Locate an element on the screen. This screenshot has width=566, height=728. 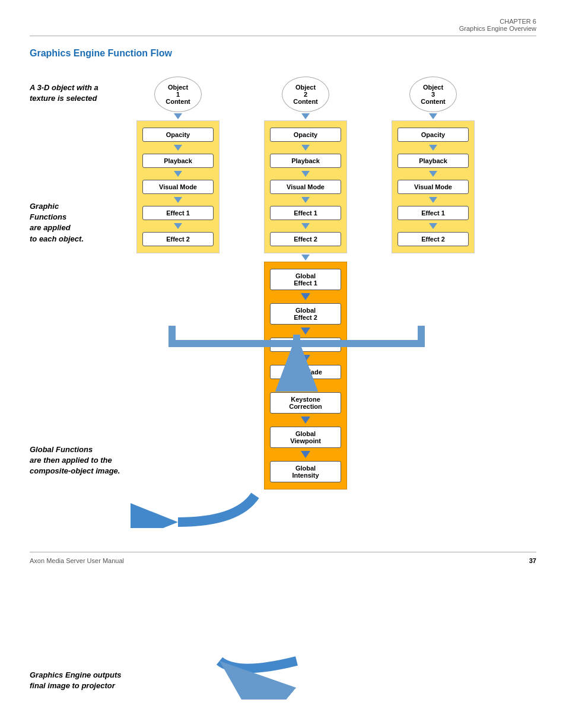
effect1-2: Effect 1 is located at coordinates (306, 213).